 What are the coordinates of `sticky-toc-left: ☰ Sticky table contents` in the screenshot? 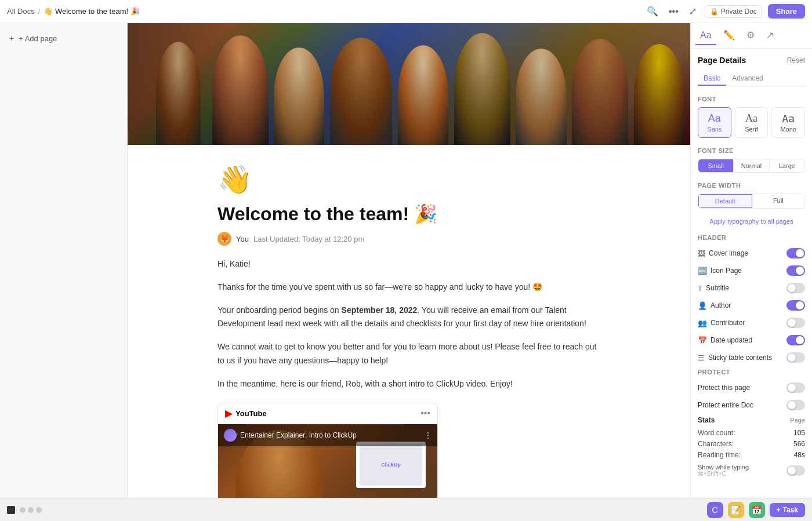 It's located at (735, 358).